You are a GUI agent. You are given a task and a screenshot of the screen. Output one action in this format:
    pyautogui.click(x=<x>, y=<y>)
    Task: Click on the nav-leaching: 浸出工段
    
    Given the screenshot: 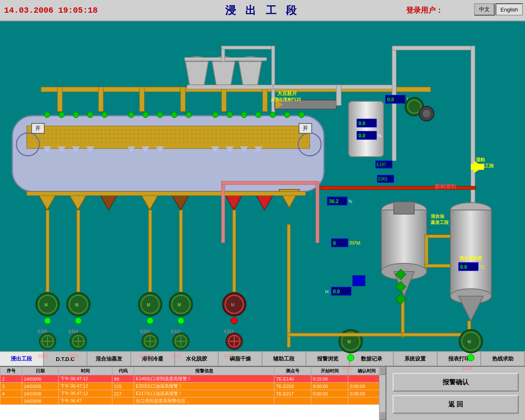 What is the action you would take?
    pyautogui.click(x=22, y=359)
    